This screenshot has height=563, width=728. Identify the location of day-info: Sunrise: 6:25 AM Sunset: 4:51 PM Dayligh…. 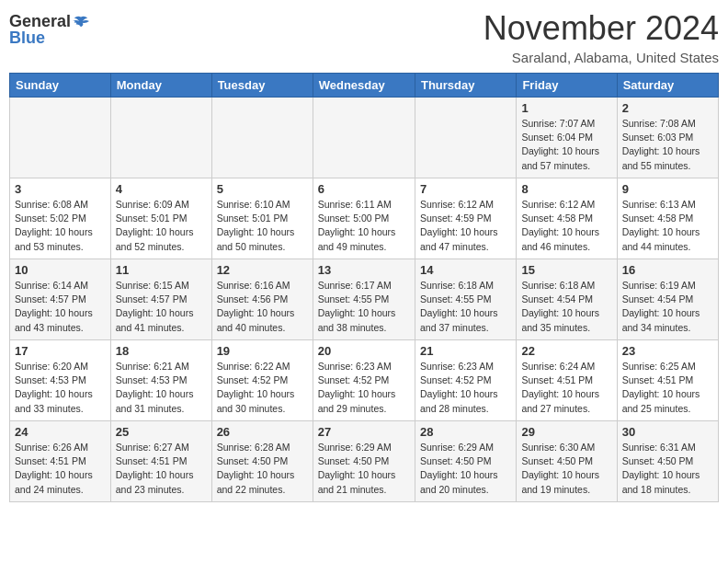
(667, 388).